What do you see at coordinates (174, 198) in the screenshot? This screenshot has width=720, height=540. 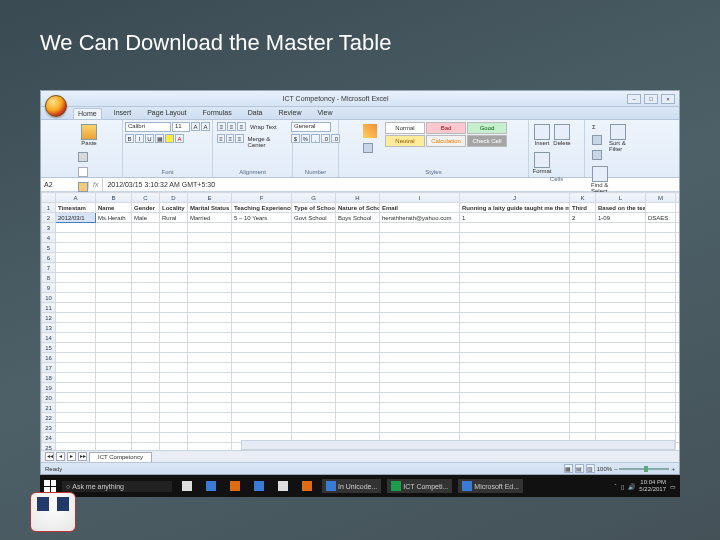 I see `col-header: D` at bounding box center [174, 198].